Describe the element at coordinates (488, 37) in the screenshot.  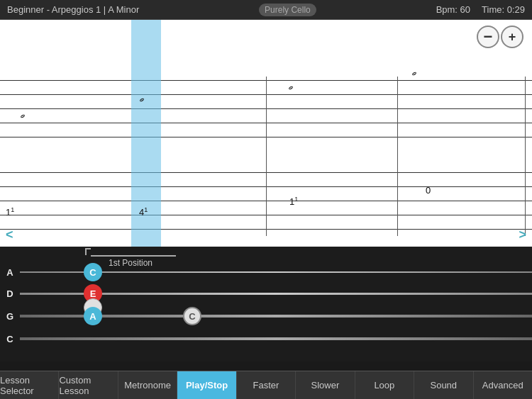
I see `zoom-out-button: −` at that location.